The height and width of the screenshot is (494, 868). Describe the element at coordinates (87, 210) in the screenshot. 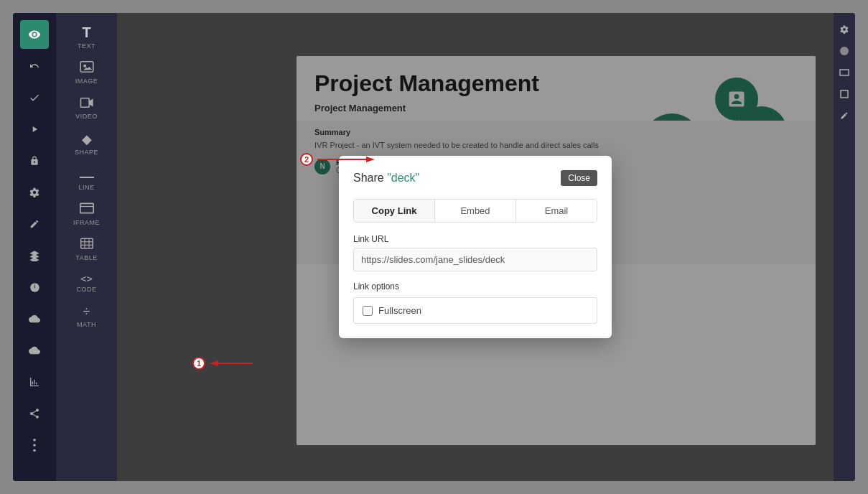

I see `iframe-icon` at that location.